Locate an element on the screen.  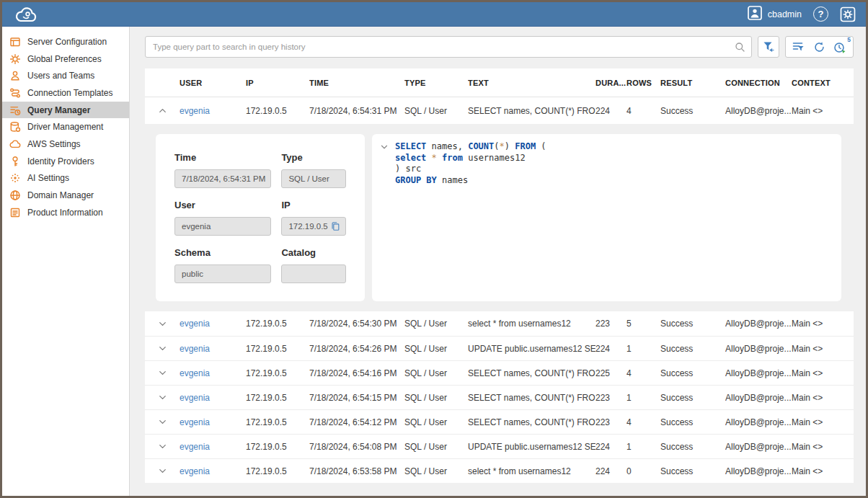
table-row: evgenia172.19.0.57/18/2024, 6:54:08 PMSQ… is located at coordinates (499, 446).